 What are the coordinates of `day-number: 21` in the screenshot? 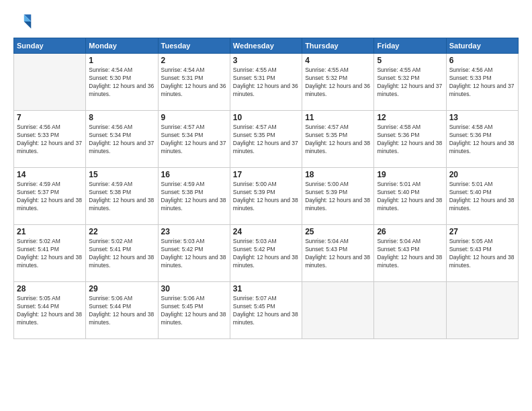 It's located at (50, 232).